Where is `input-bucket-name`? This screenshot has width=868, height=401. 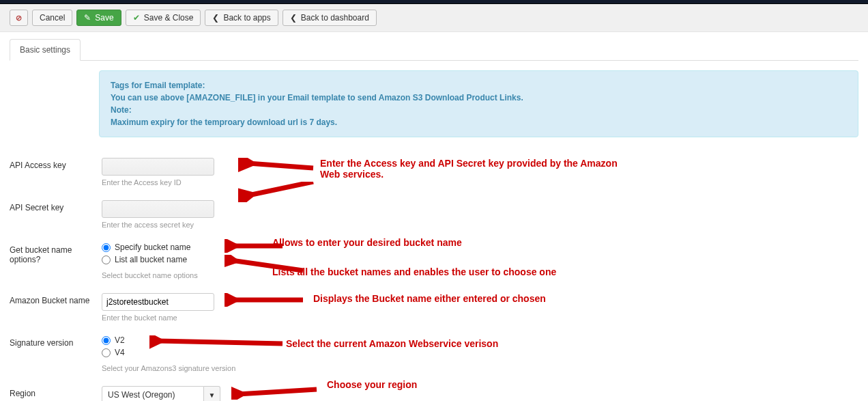
input-bucket-name is located at coordinates (158, 302).